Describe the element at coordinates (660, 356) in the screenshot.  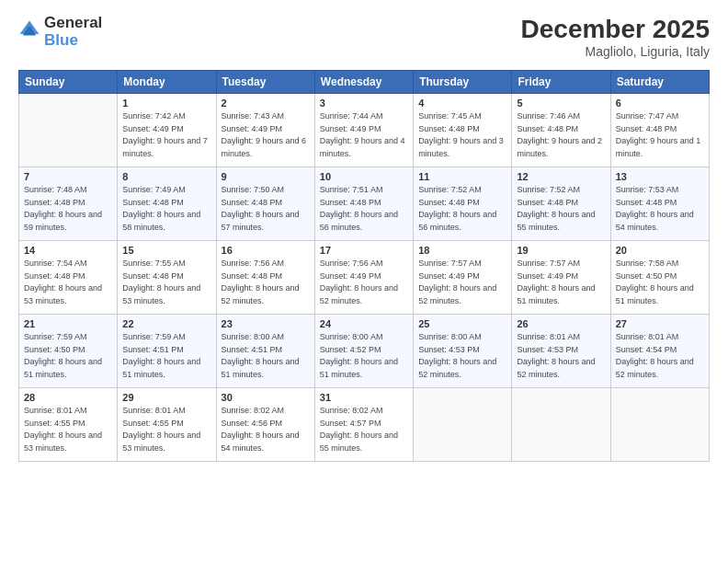
I see `day-info: Sunrise: 8:01 AMSunset: 4:54 PMDaylight:…` at that location.